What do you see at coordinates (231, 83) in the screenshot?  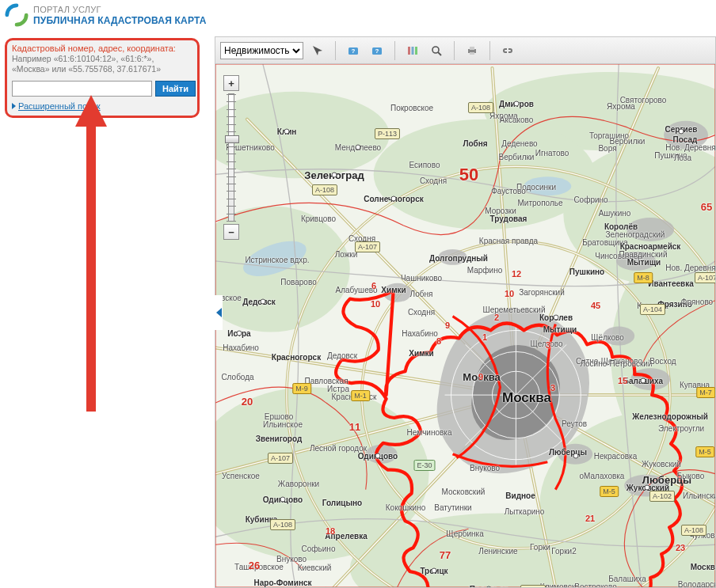 I see `zoom-in-button: +` at bounding box center [231, 83].